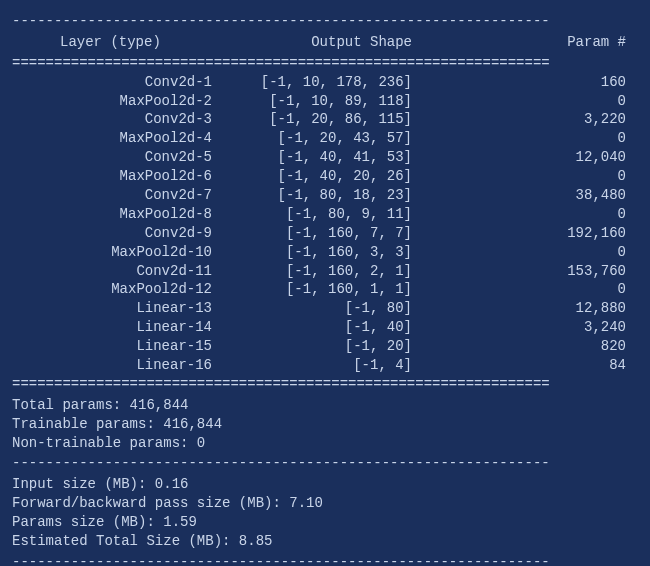 The image size is (650, 566). I want to click on param-cell: 38,480, so click(535, 196).